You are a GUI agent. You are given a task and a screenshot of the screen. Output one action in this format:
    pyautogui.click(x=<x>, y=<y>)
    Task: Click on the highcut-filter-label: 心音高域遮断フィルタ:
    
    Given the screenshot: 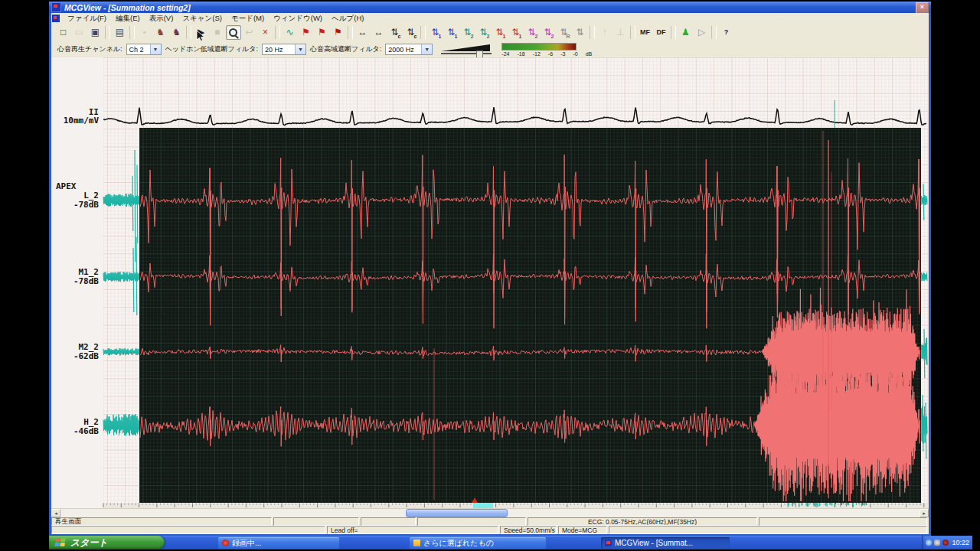 What is the action you would take?
    pyautogui.click(x=346, y=49)
    